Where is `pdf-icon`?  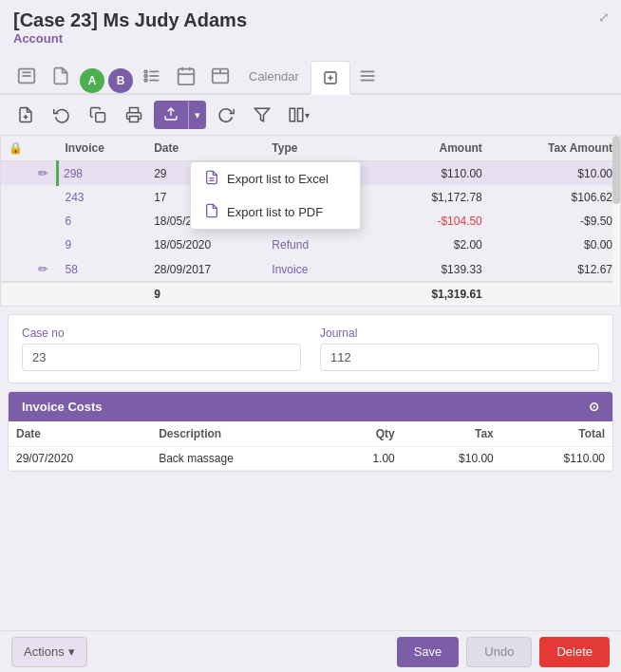
pdf-icon is located at coordinates (212, 213).